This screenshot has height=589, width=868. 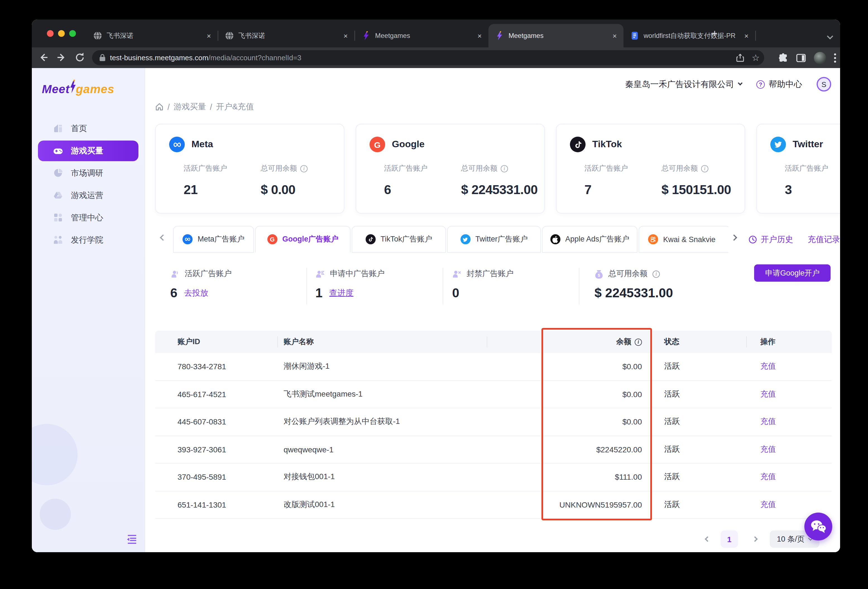 I want to click on sidebar-item-market-research: 市场调研, so click(x=88, y=173).